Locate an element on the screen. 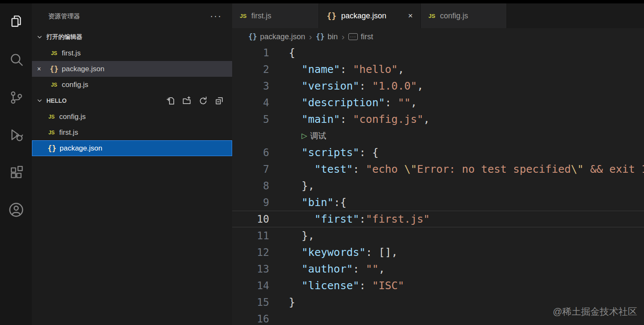  sidebar-header: 资源管理器 ··· is located at coordinates (132, 16).